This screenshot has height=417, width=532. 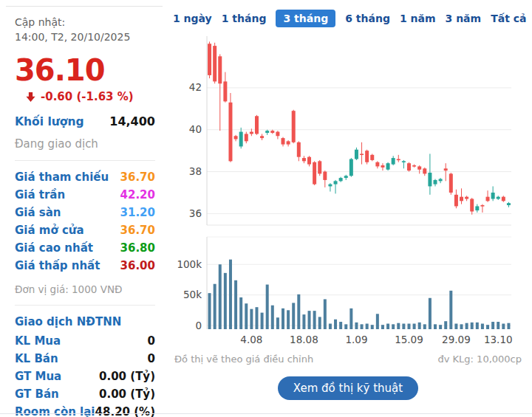 What do you see at coordinates (195, 213) in the screenshot?
I see `svg-text: 36` at bounding box center [195, 213].